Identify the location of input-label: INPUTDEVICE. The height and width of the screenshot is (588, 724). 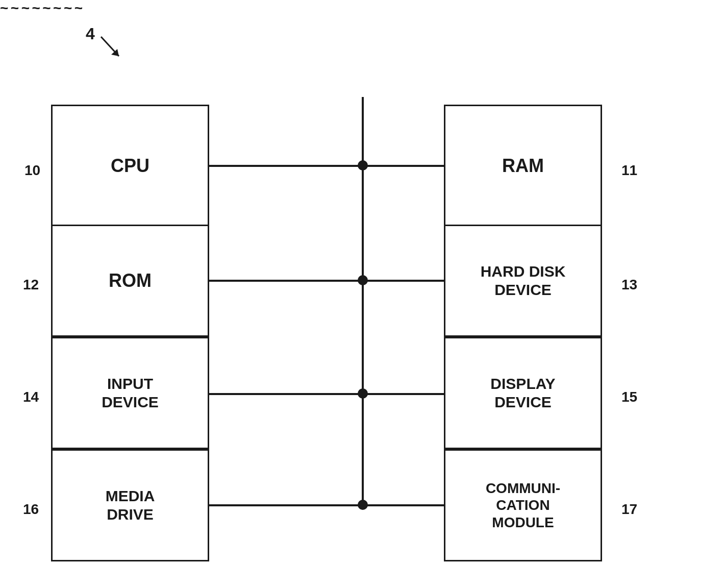
(130, 393).